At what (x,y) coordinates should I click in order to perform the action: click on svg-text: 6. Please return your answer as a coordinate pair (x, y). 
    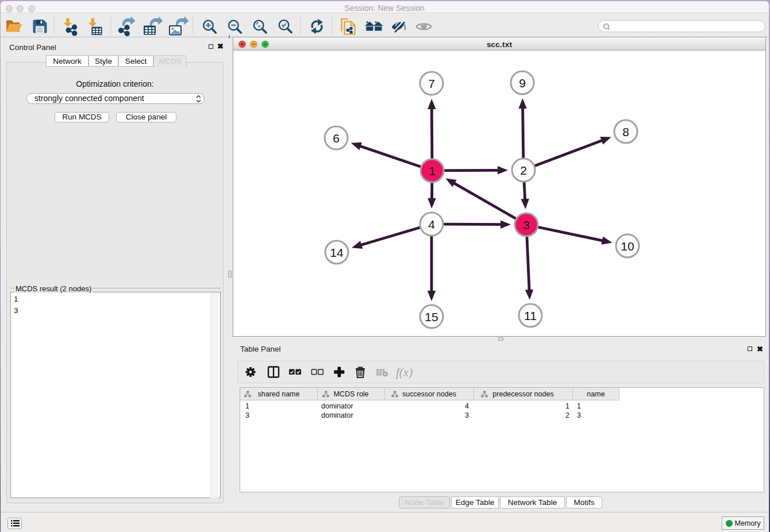
    Looking at the image, I should click on (336, 138).